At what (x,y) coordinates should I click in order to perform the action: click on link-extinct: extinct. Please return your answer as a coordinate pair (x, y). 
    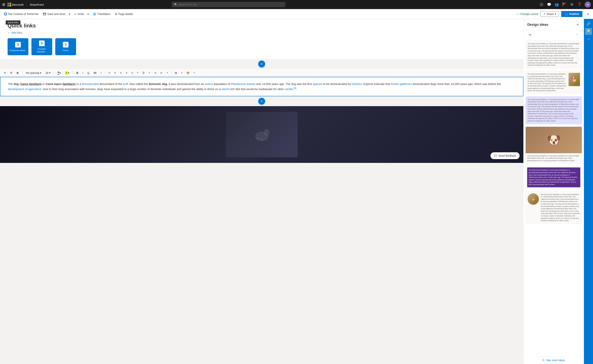
    Looking at the image, I should click on (209, 84).